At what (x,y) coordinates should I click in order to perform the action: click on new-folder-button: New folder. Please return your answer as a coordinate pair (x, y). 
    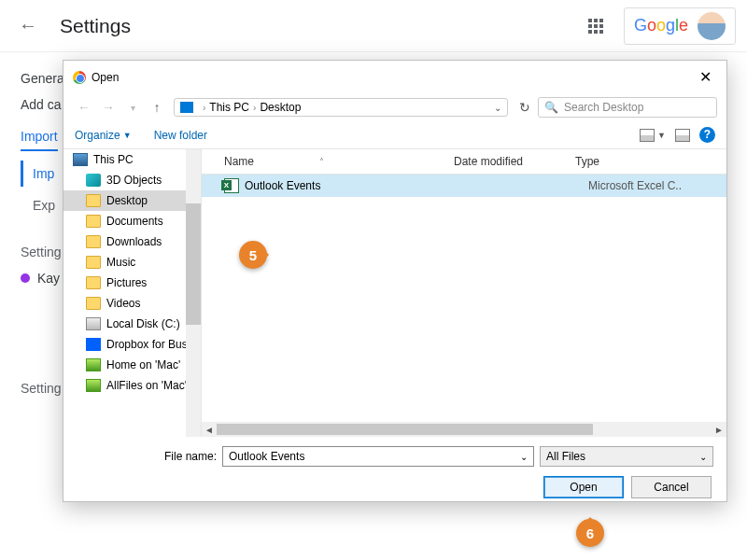
    Looking at the image, I should click on (181, 135).